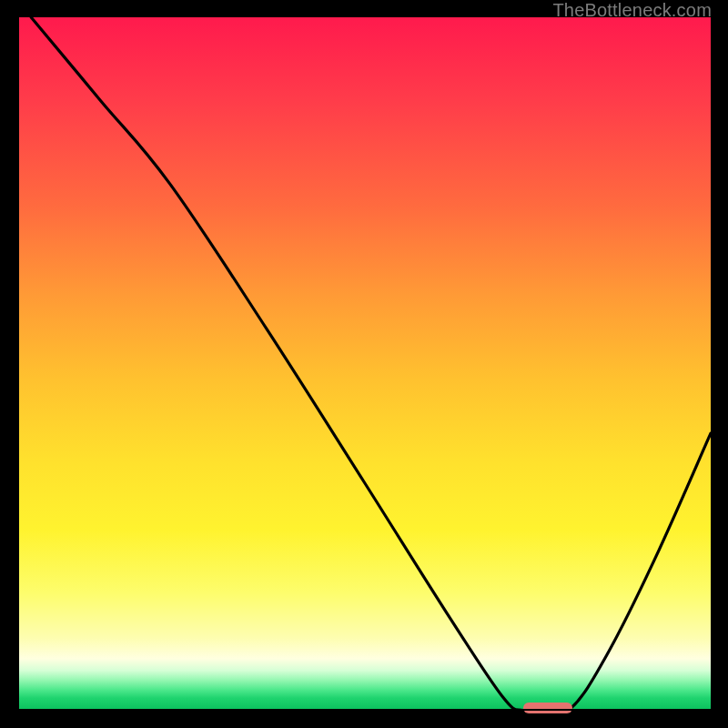  What do you see at coordinates (632, 11) in the screenshot?
I see `watermark-text: TheBottleneck.com` at bounding box center [632, 11].